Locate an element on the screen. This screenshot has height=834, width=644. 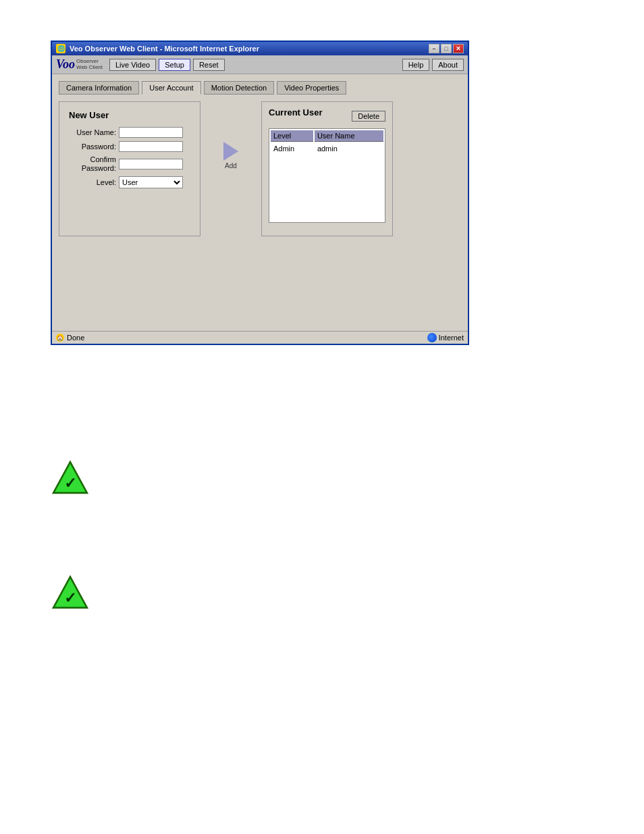
level-column-header: Level is located at coordinates (292, 136).